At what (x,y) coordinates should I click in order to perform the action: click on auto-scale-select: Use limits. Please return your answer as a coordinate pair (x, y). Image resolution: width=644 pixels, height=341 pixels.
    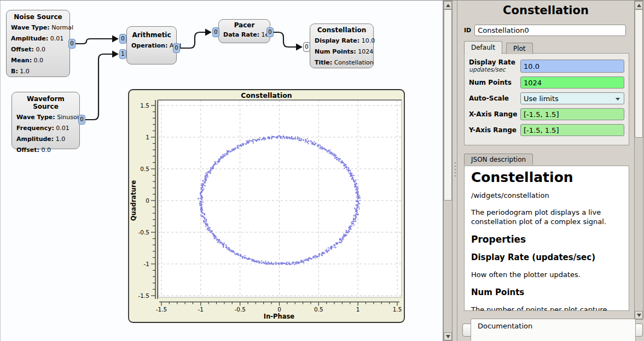
    Looking at the image, I should click on (572, 98).